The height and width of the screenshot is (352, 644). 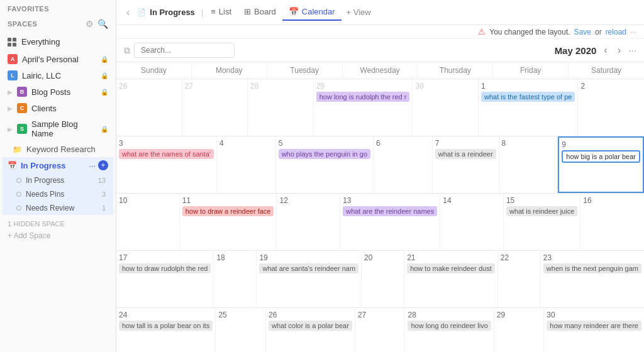 What do you see at coordinates (390, 211) in the screenshot?
I see `calendar-event: what are the reindeer names` at bounding box center [390, 211].